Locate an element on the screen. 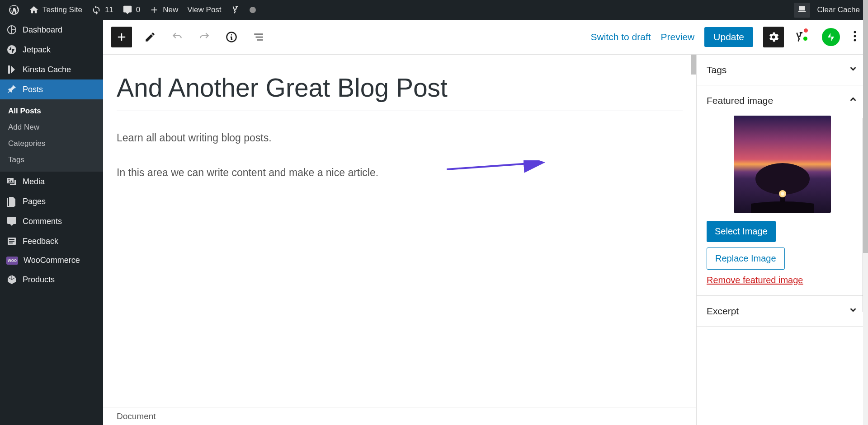 This screenshot has height=425, width=868. sidebar-woocommerce: wooWooCommerce is located at coordinates (52, 260).